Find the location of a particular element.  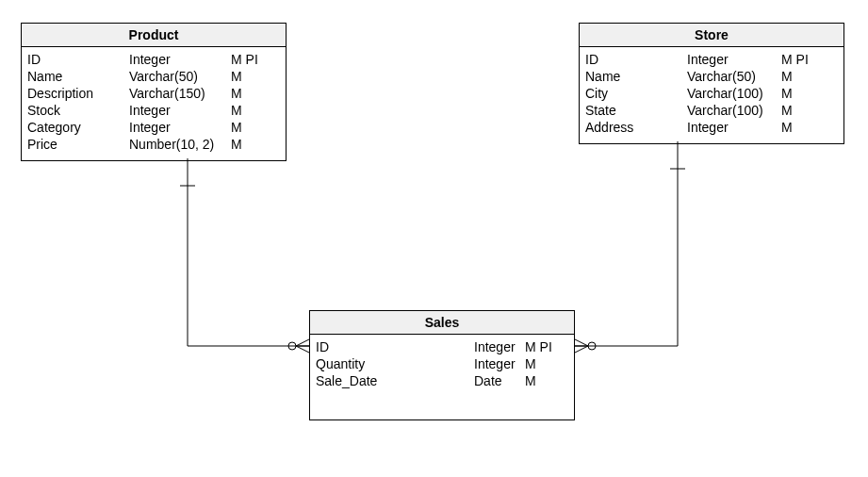

attr-row: Price Number(9, 2) M is located at coordinates (154, 144).